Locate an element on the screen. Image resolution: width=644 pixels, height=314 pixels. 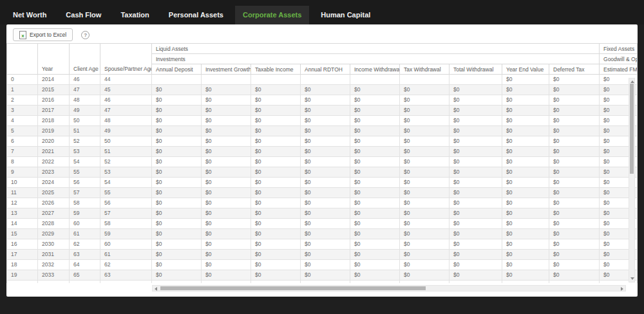
row-index-cell: 16 is located at coordinates (23, 245).